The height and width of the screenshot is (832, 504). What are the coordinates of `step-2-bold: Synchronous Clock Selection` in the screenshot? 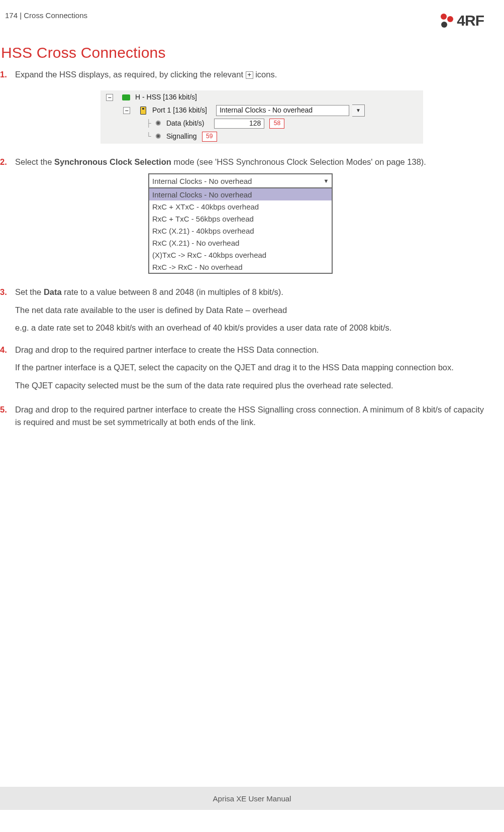 It's located at (113, 162).